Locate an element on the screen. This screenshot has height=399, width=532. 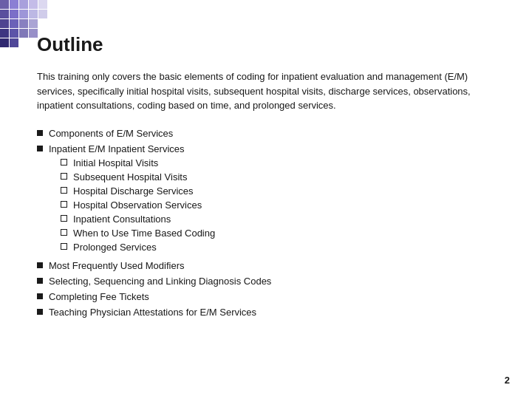
sub-item-text: Prolonged Services is located at coordinates (115, 247).